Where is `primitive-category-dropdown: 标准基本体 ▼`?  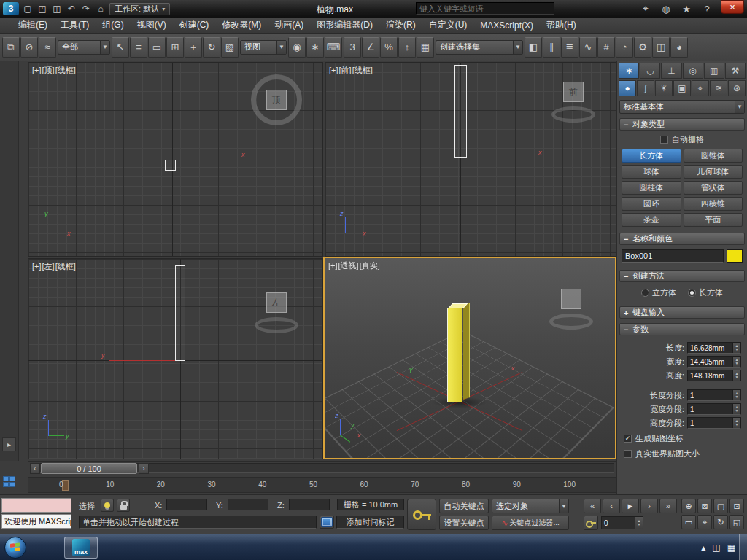 primitive-category-dropdown: 标准基本体 ▼ is located at coordinates (682, 106).